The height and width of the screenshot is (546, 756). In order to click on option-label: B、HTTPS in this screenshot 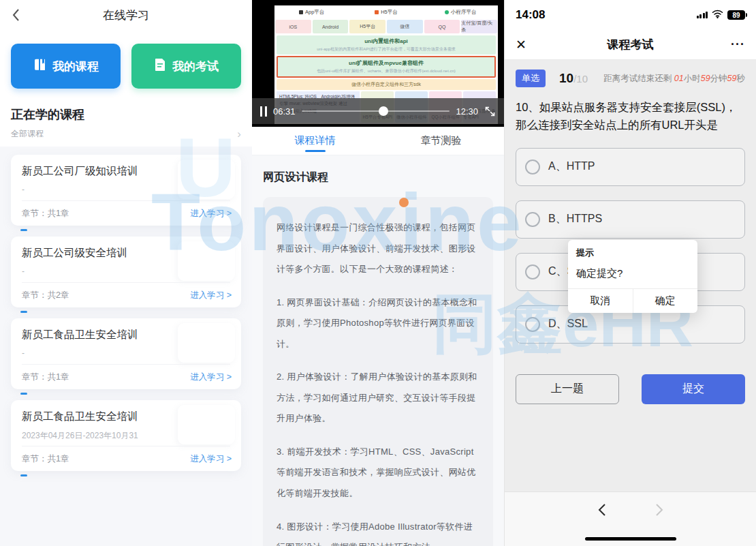, I will do `click(575, 219)`.